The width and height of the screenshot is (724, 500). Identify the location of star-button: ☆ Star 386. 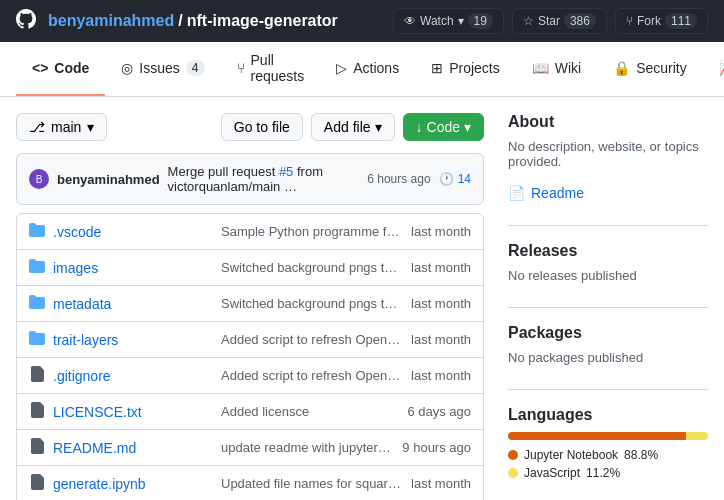
(560, 21).